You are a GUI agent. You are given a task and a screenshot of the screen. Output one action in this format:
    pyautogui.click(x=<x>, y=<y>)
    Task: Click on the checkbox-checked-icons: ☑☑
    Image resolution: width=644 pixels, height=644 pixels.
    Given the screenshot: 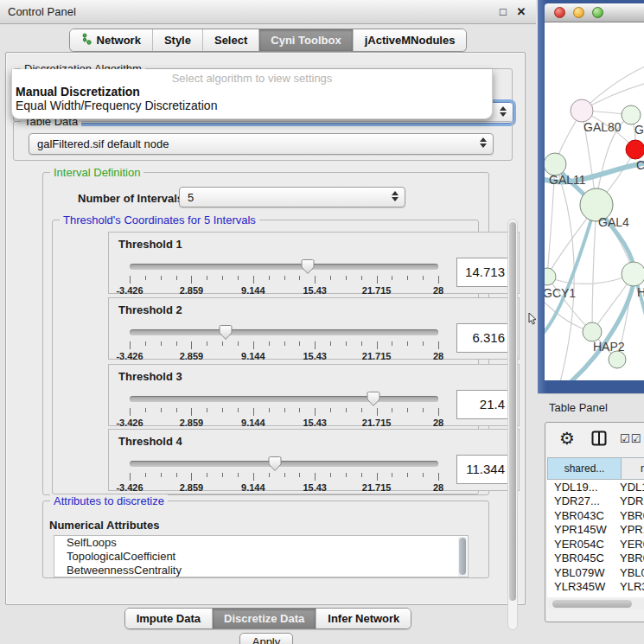 What is the action you would take?
    pyautogui.click(x=631, y=439)
    